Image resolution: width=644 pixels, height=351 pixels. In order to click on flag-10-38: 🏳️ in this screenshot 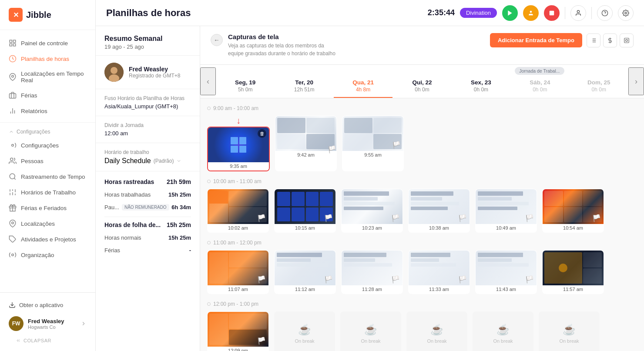, I will do `click(463, 218)`.